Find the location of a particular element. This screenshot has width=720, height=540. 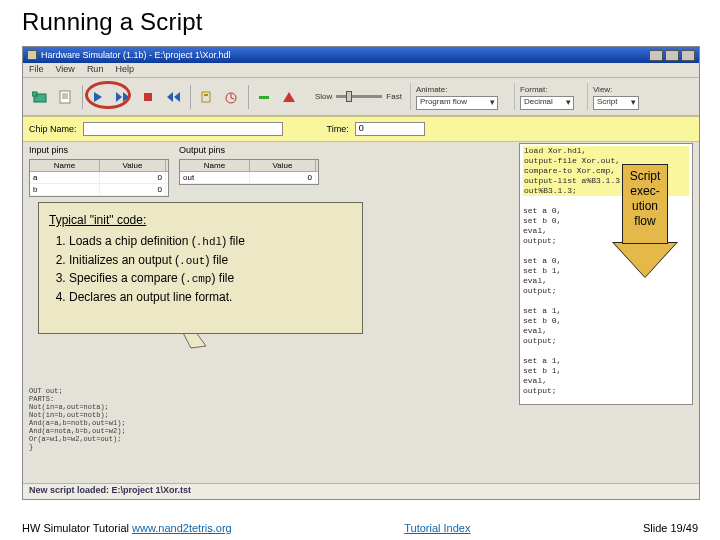

input-pins-grid: NameValue a0 b0 is located at coordinates (99, 178).